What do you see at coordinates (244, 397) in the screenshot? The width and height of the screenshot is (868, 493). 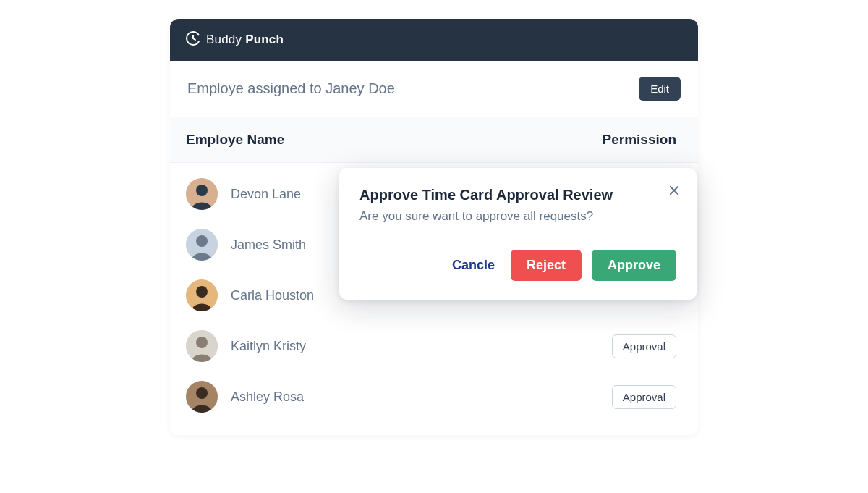 I see `row-left: Ashley Rosa` at bounding box center [244, 397].